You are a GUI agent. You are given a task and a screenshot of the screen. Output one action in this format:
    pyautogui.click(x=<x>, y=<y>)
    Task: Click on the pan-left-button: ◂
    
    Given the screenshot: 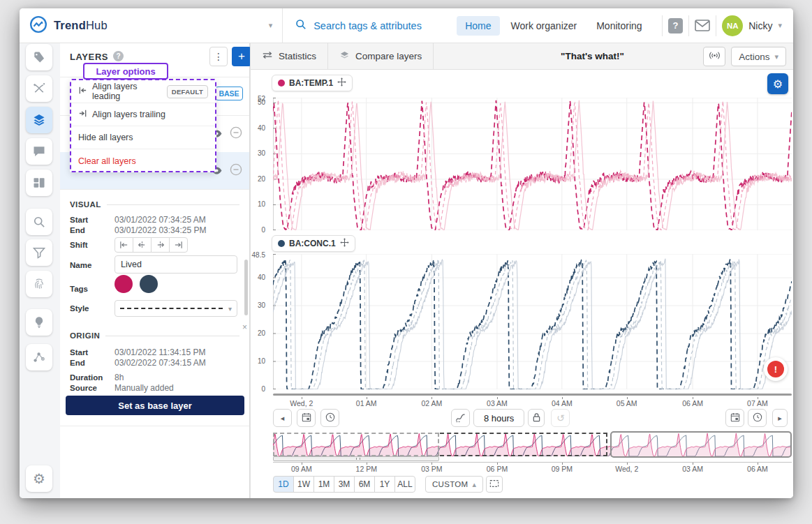 What is the action you would take?
    pyautogui.click(x=282, y=418)
    